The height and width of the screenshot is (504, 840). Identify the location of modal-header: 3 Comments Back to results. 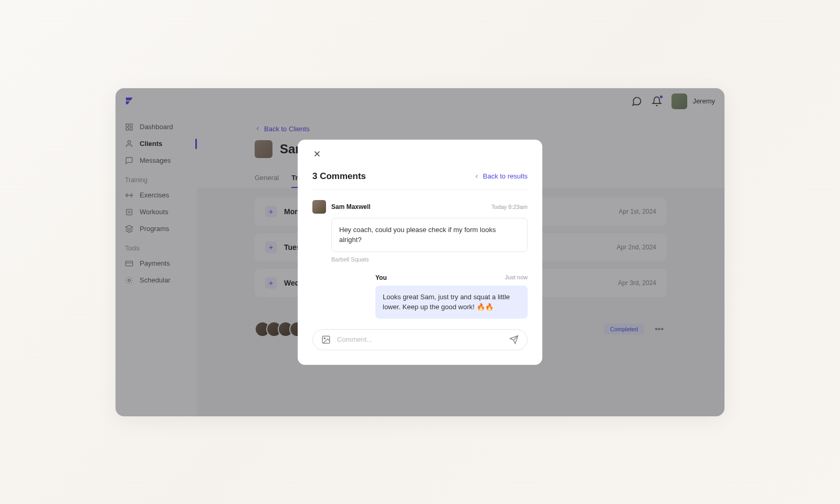
(420, 176).